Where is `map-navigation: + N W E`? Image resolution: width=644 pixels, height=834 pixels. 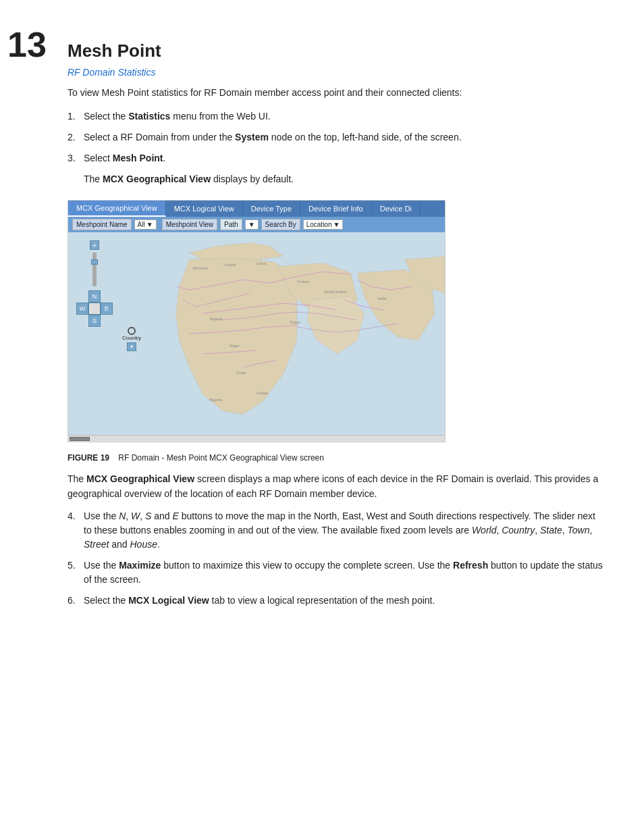 map-navigation: + N W E is located at coordinates (95, 284).